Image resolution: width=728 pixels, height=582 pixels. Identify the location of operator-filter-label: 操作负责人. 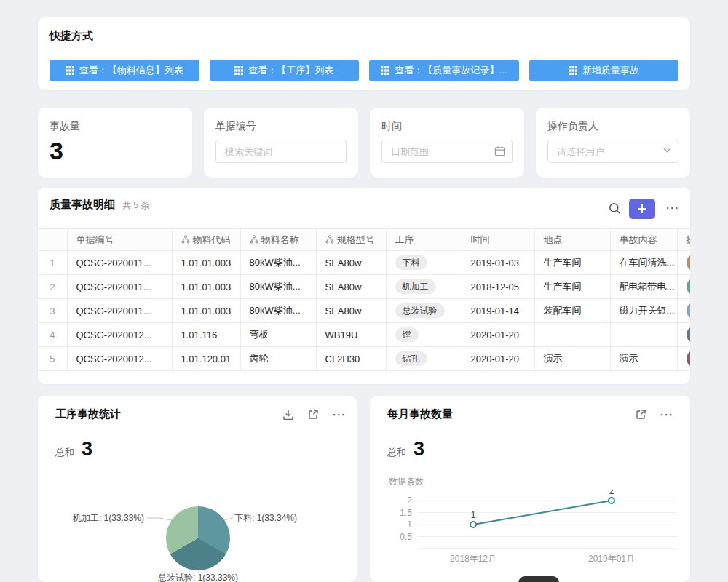
(573, 127).